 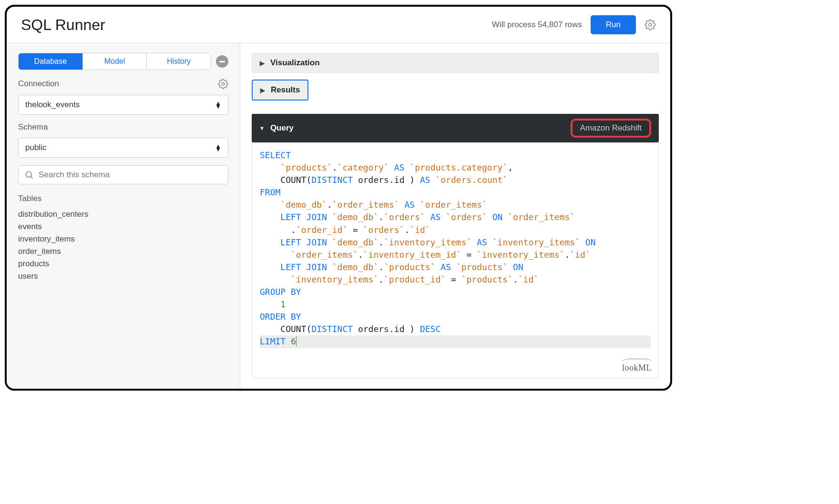 I want to click on run-button: Run, so click(x=613, y=25).